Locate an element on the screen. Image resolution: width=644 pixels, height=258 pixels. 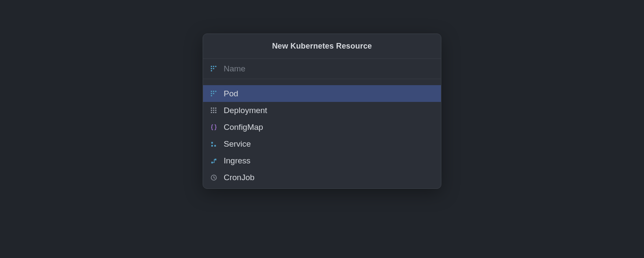
resource-label: Ingress is located at coordinates (237, 161).